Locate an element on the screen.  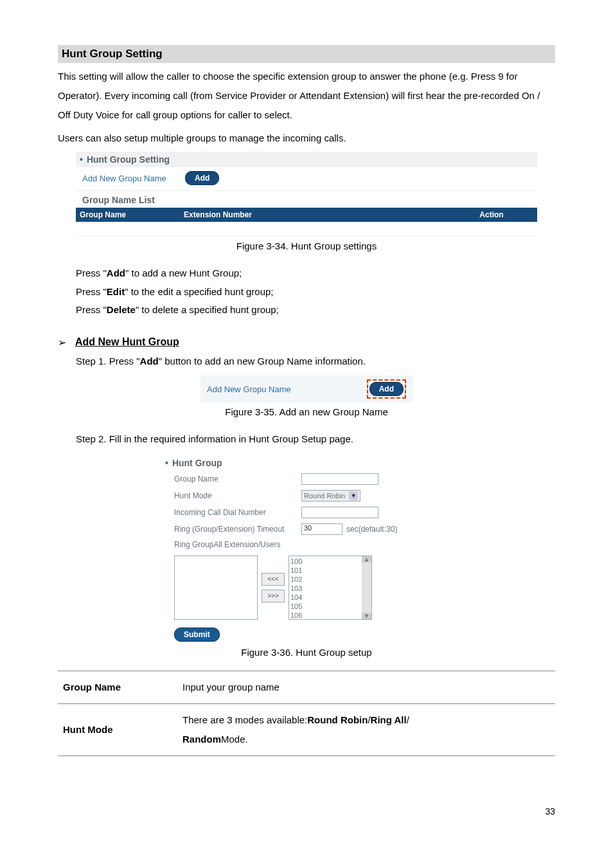
ring-timeout-input: 30 is located at coordinates (322, 529).